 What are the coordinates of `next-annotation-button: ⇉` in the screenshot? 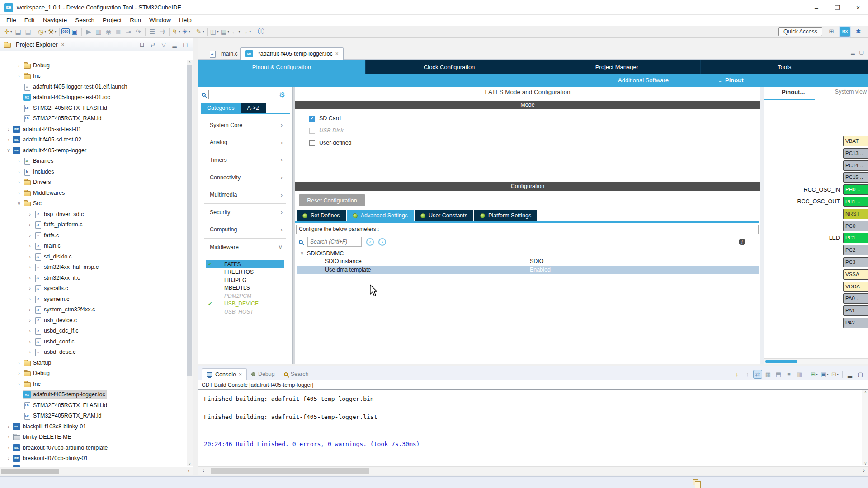 It's located at (162, 32).